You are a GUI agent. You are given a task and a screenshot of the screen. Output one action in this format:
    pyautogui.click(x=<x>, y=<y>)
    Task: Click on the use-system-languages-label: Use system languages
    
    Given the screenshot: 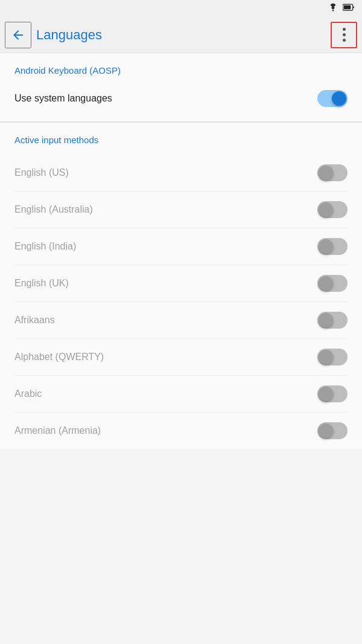 What is the action you would take?
    pyautogui.click(x=63, y=98)
    